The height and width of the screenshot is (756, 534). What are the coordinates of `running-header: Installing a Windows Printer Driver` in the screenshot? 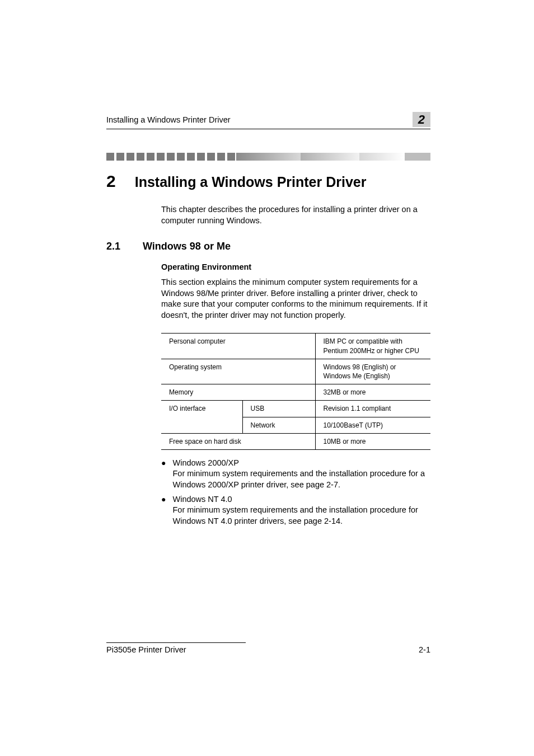 It's located at (168, 120).